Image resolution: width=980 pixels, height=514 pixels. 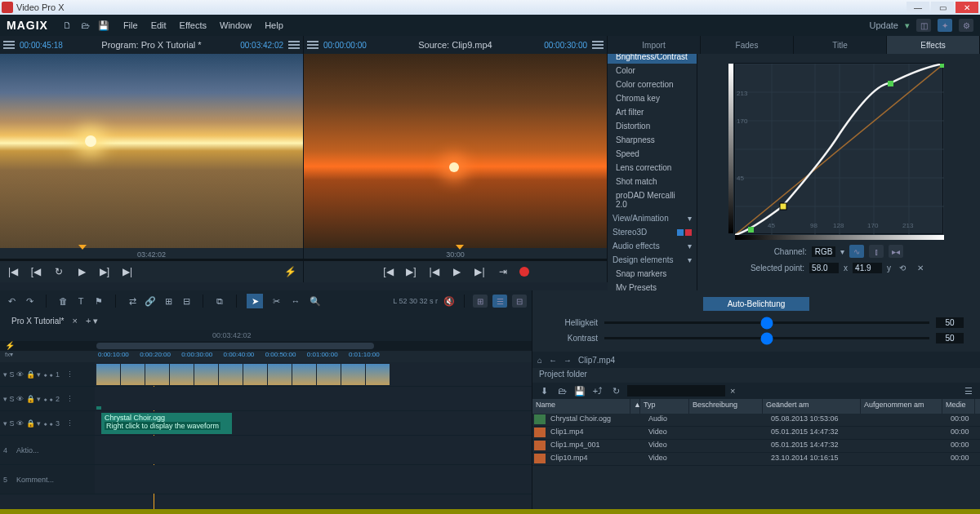 What do you see at coordinates (652, 168) in the screenshot?
I see `fx-item: Lens correction` at bounding box center [652, 168].